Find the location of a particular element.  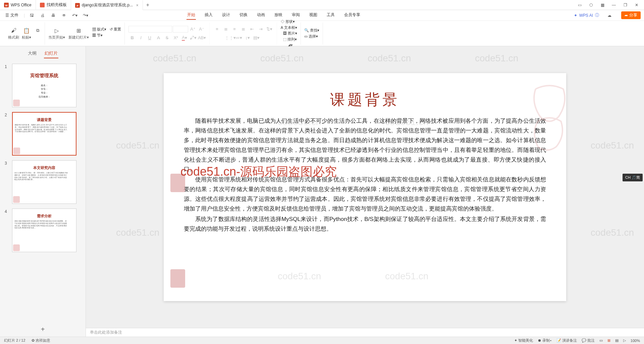

reset-button: ↺ 重置 is located at coordinates (115, 30).